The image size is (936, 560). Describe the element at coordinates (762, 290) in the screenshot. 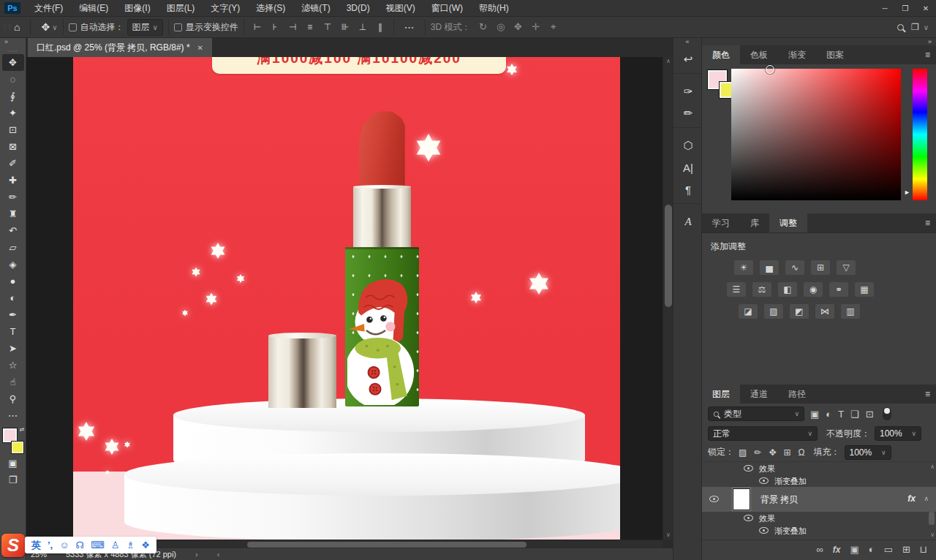

I see `adj-color-balance-icon: ⚖` at that location.